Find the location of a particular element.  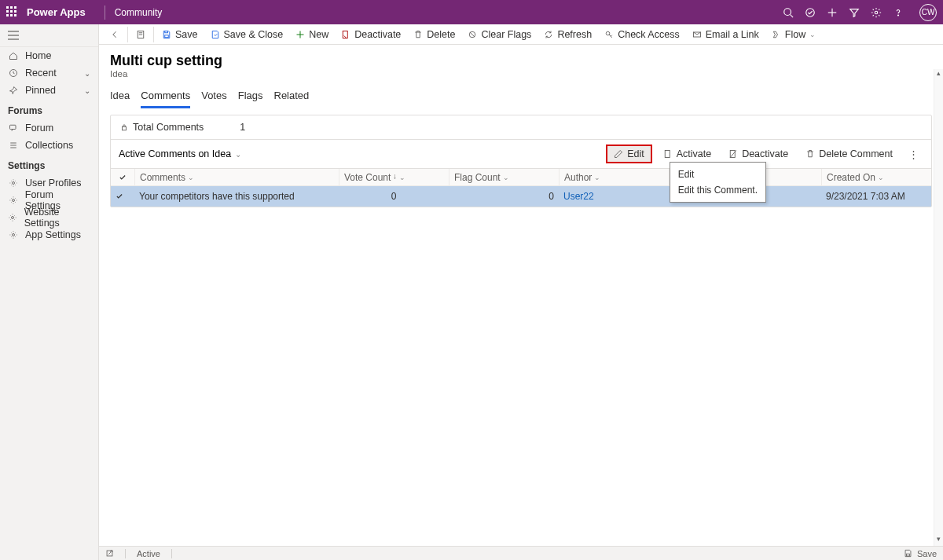

app-launcher-icon is located at coordinates (13, 13).